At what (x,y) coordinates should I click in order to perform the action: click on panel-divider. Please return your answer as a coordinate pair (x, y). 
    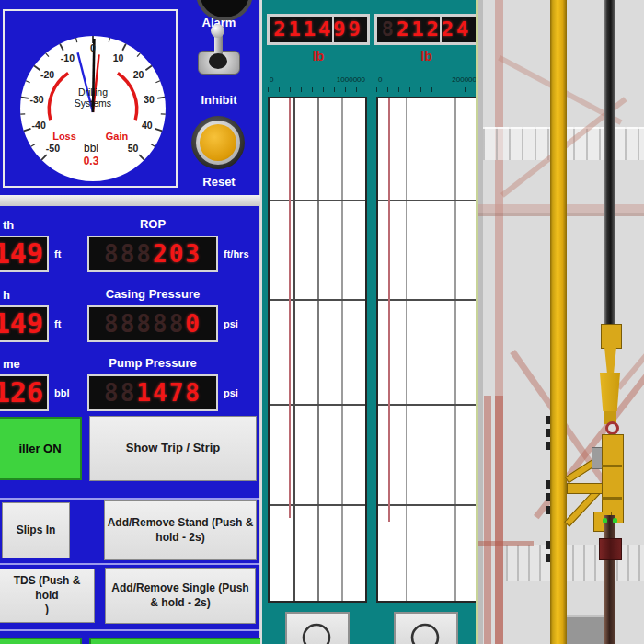
    Looking at the image, I should click on (131, 201).